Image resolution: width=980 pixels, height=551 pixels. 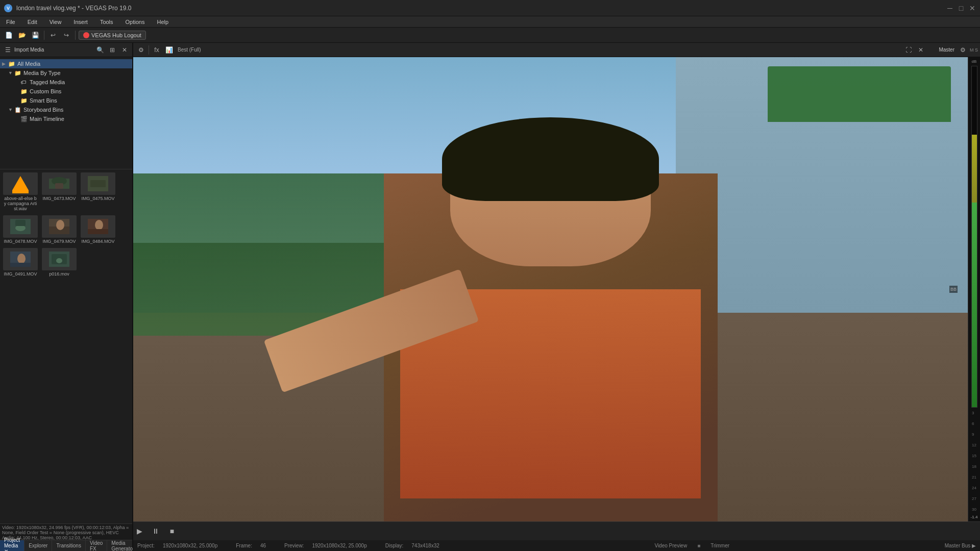 I want to click on vu-label: dB, so click(x=974, y=61).